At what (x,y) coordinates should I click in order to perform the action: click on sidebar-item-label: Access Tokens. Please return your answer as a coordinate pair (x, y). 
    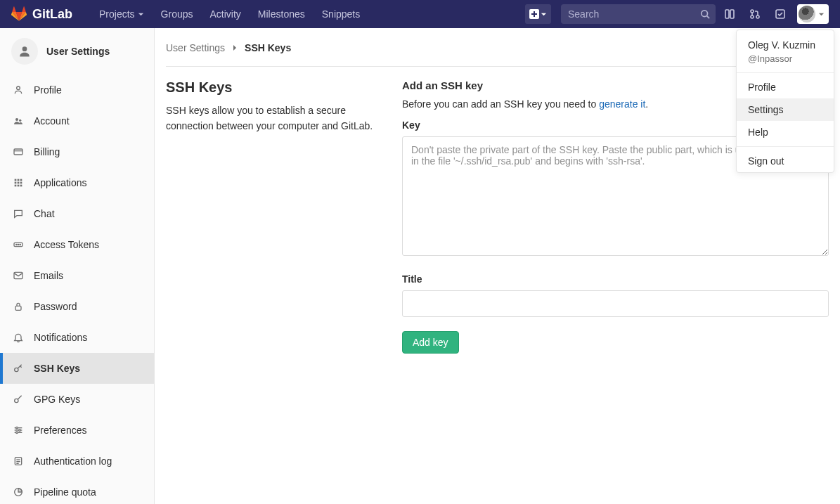
    Looking at the image, I should click on (66, 245).